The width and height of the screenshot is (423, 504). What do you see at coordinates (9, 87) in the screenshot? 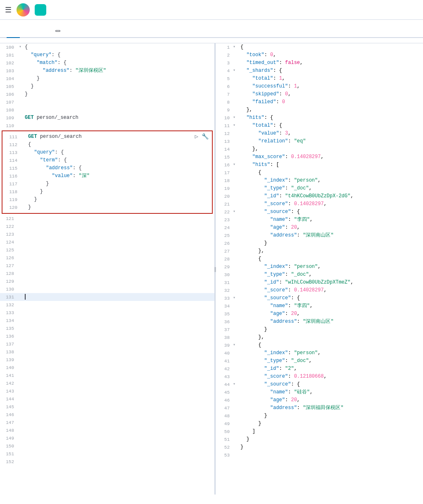
I see `line-number: 105` at bounding box center [9, 87].